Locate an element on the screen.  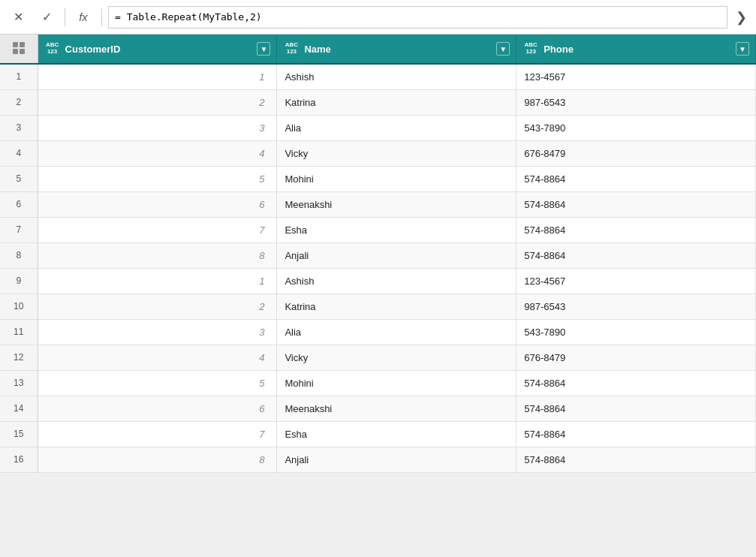
row-number: 1 is located at coordinates (19, 77).